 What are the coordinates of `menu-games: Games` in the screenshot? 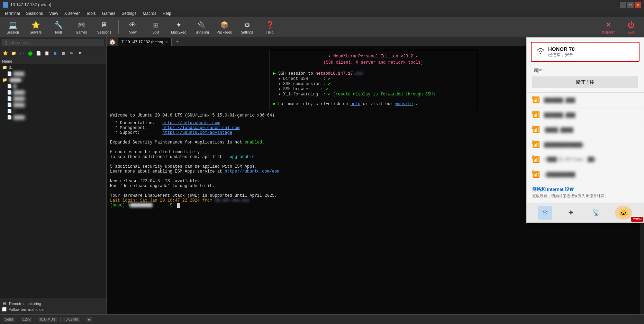 It's located at (109, 13).